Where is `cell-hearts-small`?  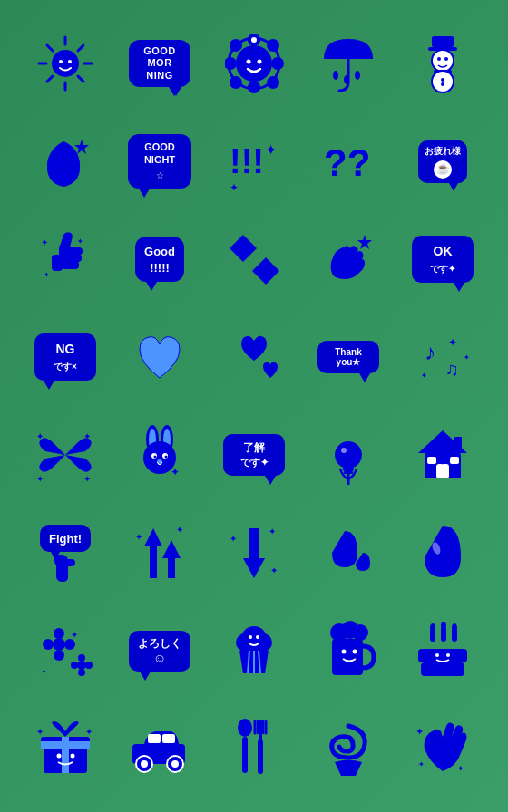
cell-hearts-small is located at coordinates (254, 357).